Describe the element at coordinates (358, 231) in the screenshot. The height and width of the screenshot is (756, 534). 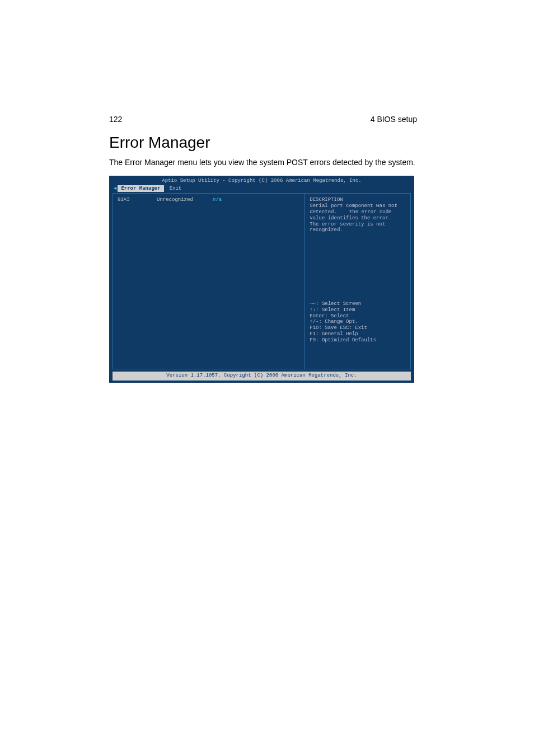
I see `description-line: recognized.` at that location.